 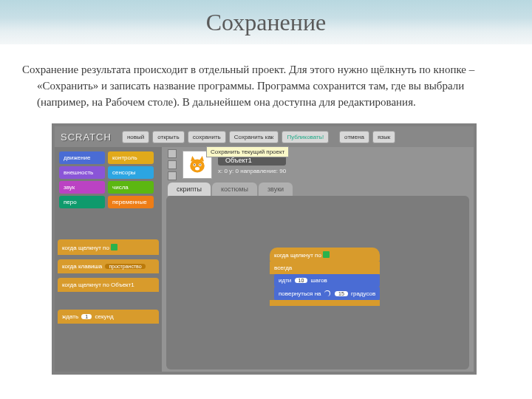 What do you see at coordinates (235, 189) in the screenshot?
I see `tab-costumes: костюмы` at bounding box center [235, 189].